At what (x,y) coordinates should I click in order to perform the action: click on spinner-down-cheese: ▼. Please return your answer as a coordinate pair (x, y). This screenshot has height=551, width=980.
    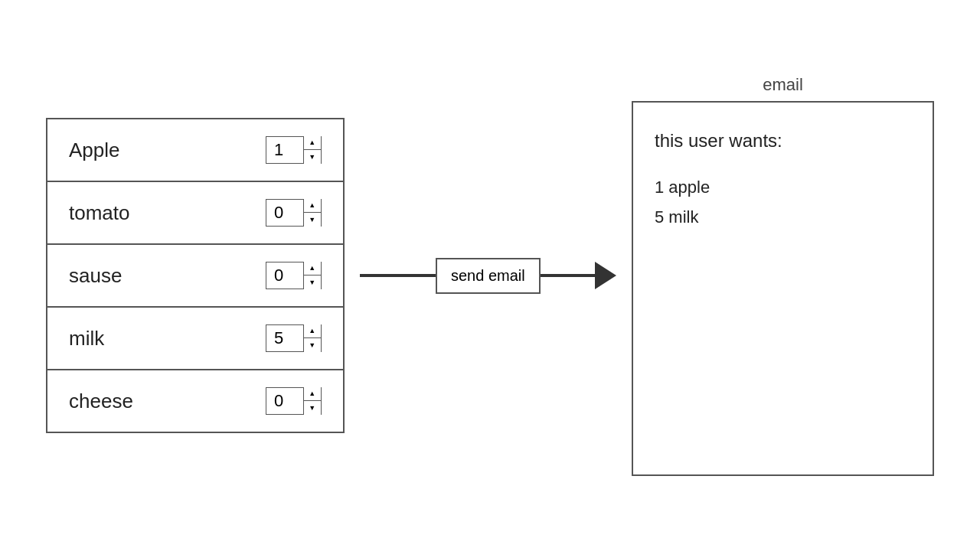
    Looking at the image, I should click on (312, 408).